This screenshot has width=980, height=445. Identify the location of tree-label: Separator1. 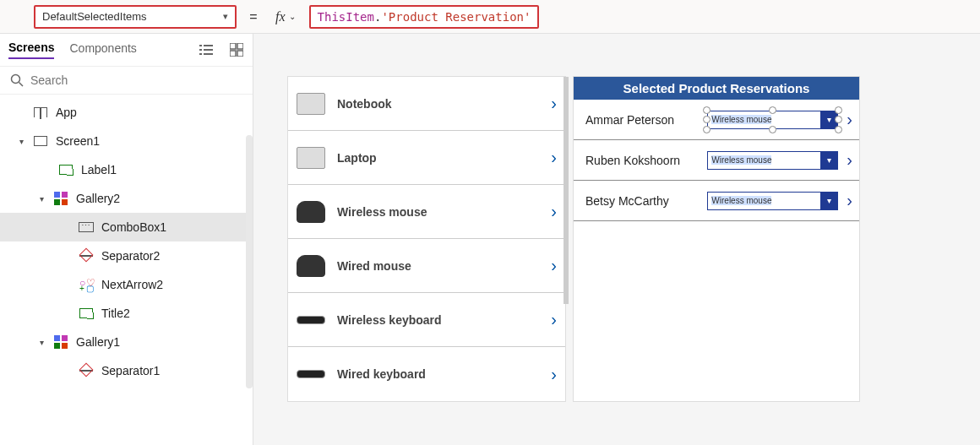
(130, 371).